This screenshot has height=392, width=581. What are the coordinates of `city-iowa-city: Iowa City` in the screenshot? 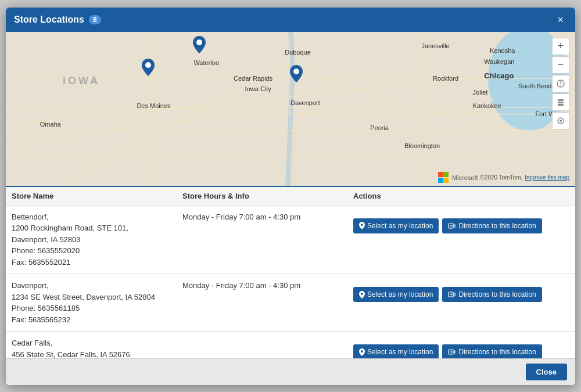 It's located at (258, 89).